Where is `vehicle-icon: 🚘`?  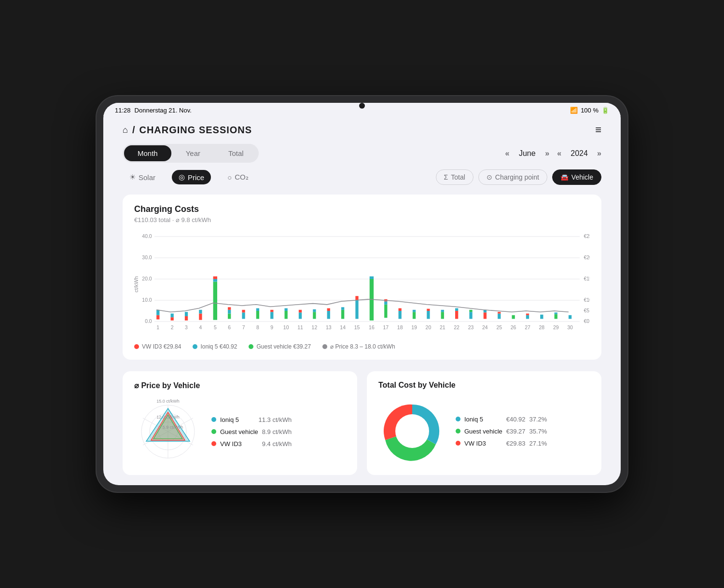
vehicle-icon: 🚘 is located at coordinates (565, 177).